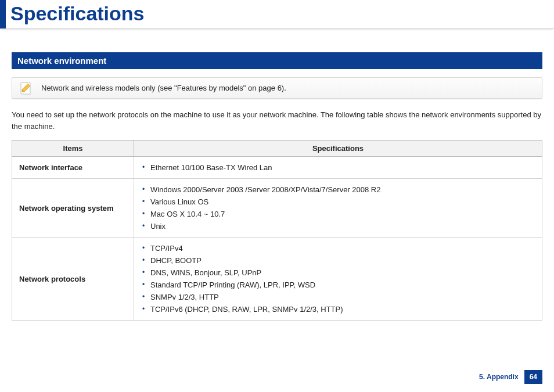 The image size is (554, 392). Describe the element at coordinates (533, 377) in the screenshot. I see `footer-page-number: 64` at that location.